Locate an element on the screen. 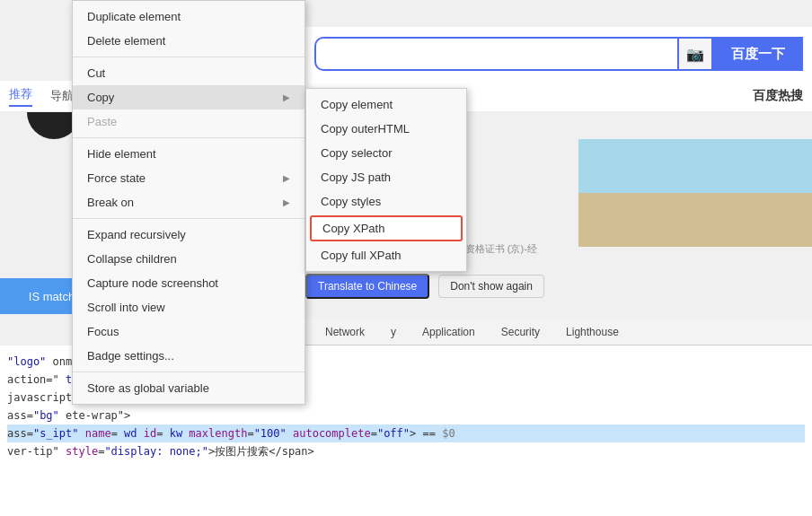 The width and height of the screenshot is (812, 516). devtools-tabs: Network y Application Security Lighthous… is located at coordinates (559, 332).